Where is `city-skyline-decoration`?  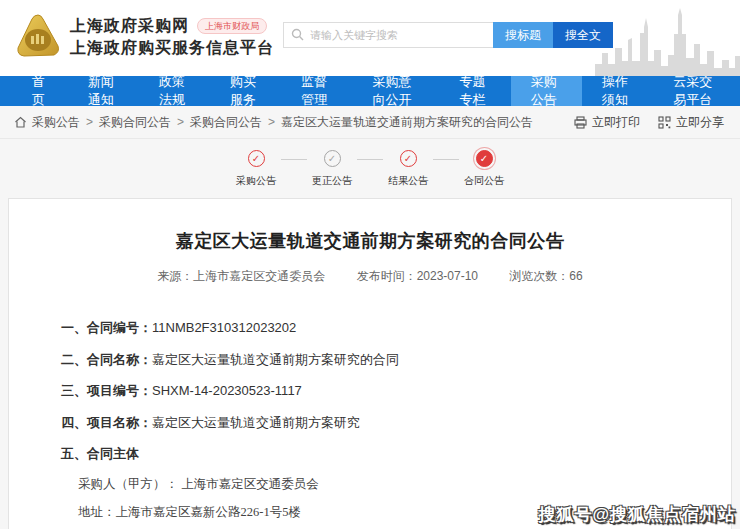
city-skyline-decoration is located at coordinates (668, 41).